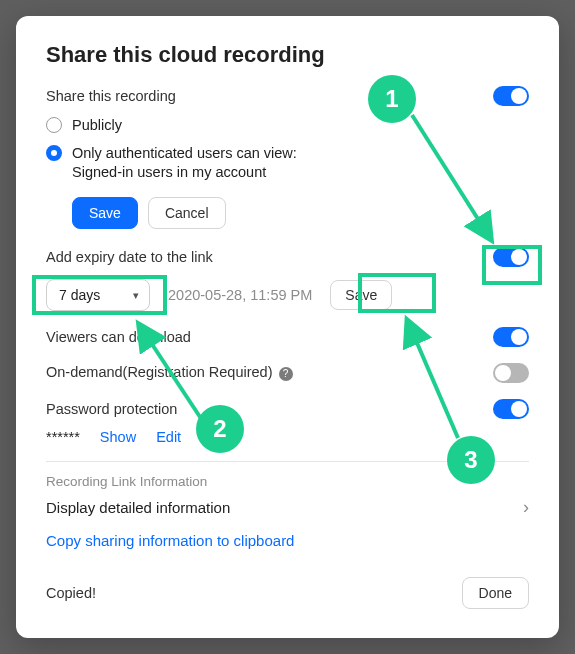  What do you see at coordinates (80, 295) in the screenshot?
I see `expiry-select-value: 7 days` at bounding box center [80, 295].